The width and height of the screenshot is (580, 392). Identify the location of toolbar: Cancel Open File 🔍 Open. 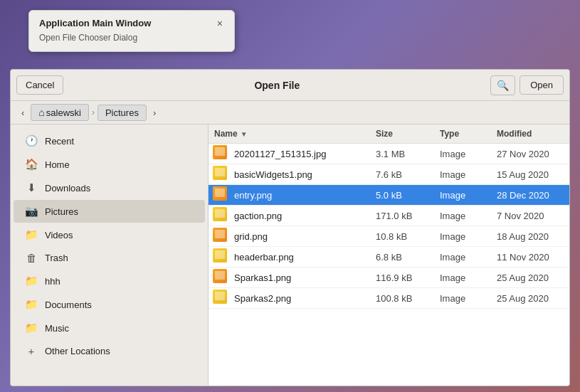
(290, 85).